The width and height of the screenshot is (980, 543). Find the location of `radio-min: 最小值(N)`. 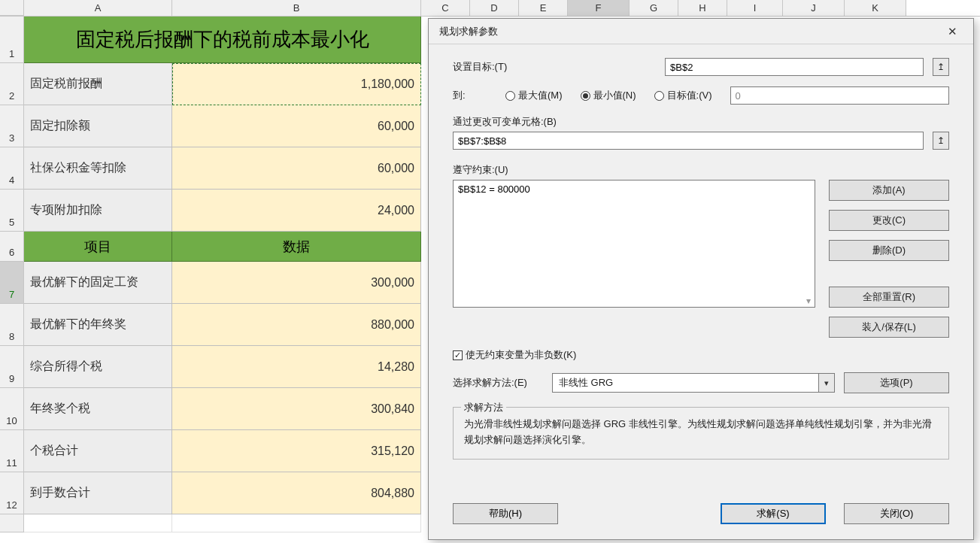

radio-min: 最小值(N) is located at coordinates (608, 96).